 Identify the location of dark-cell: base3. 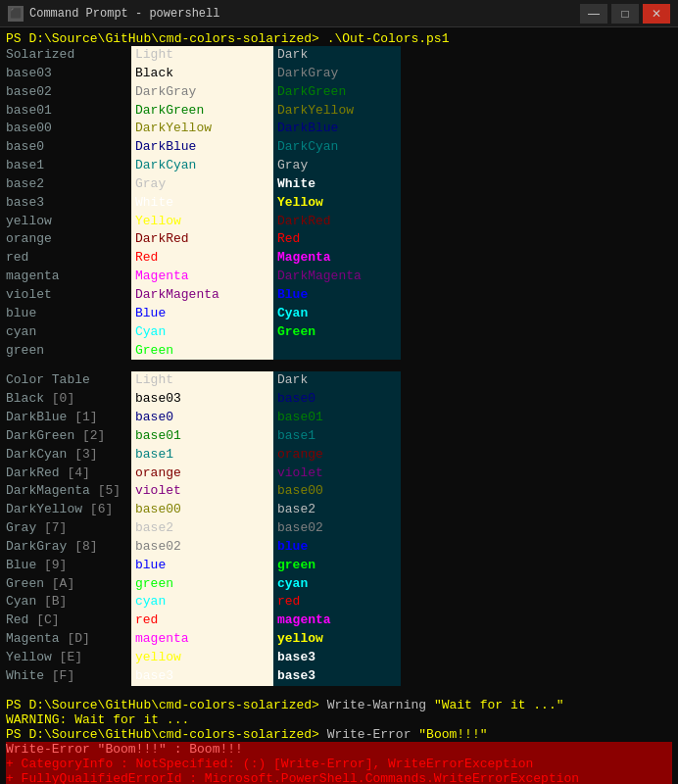
(337, 659).